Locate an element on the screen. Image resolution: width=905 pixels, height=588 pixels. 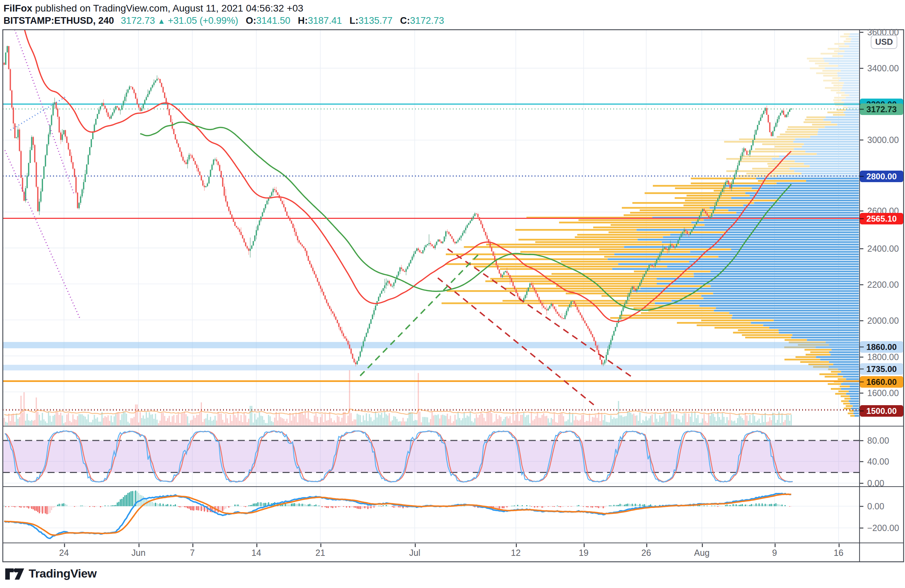
time-tick-label: Aug is located at coordinates (702, 552).